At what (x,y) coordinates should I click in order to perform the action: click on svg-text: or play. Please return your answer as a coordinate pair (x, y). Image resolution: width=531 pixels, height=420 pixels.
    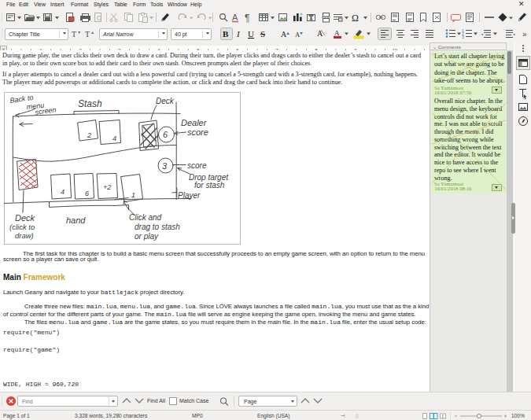
    Looking at the image, I should click on (146, 236).